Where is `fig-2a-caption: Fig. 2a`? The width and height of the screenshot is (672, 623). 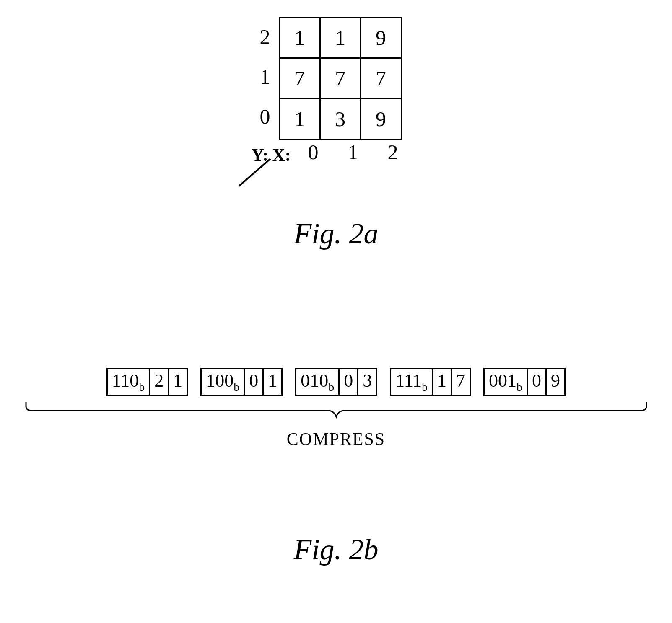
fig-2a-caption: Fig. 2a is located at coordinates (336, 234).